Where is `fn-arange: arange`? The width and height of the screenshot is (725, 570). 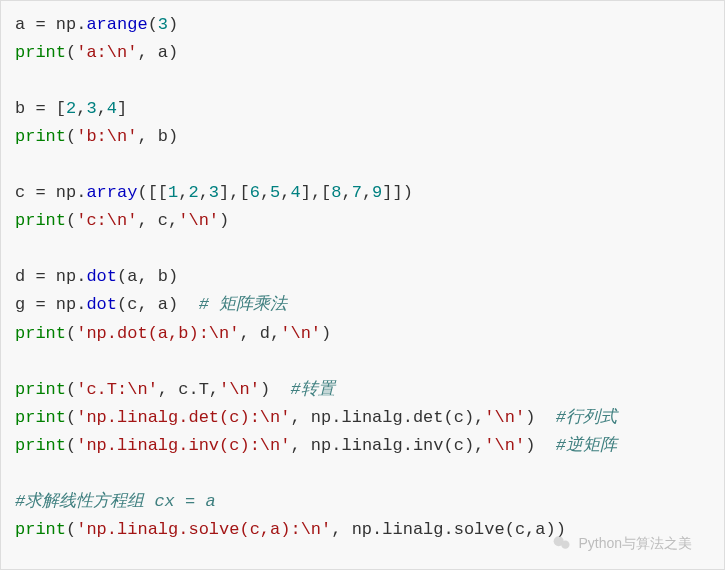 fn-arange: arange is located at coordinates (116, 24).